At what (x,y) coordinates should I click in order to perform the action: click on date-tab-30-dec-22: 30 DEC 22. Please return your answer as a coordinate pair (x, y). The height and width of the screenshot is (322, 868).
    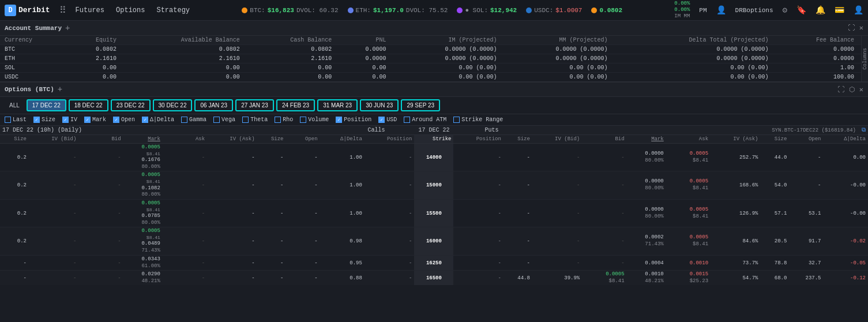
    Looking at the image, I should click on (173, 105).